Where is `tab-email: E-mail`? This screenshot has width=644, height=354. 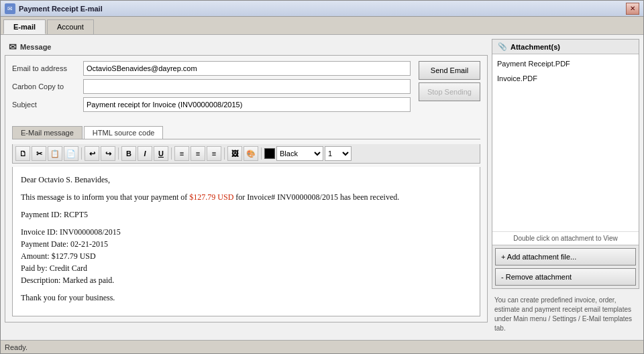 tab-email: E-mail is located at coordinates (24, 27).